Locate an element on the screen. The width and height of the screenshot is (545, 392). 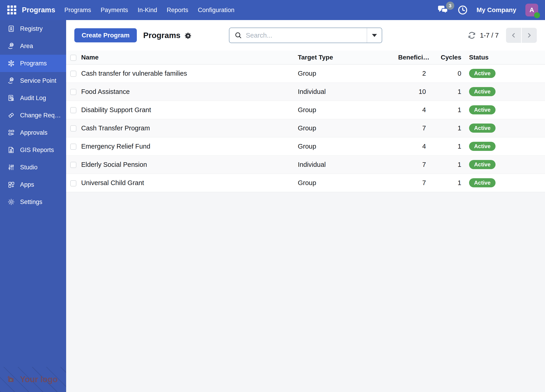
action-cog-button is located at coordinates (188, 36).